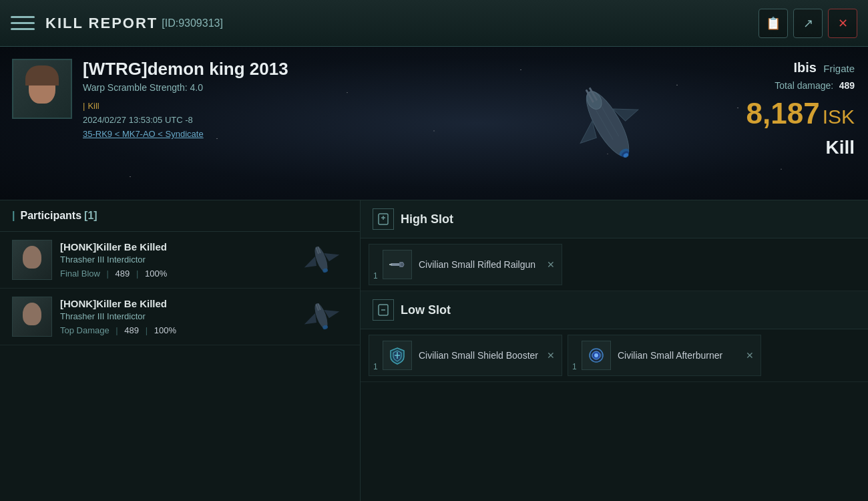  I want to click on shield-booster-icon, so click(397, 355).